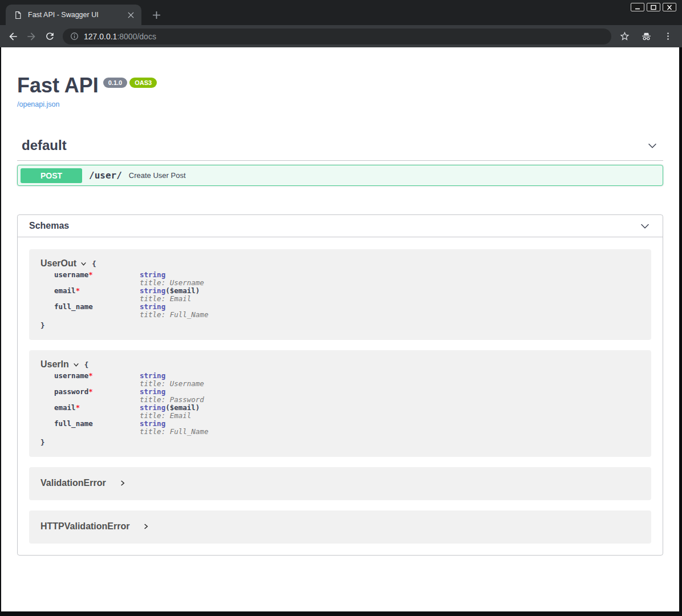 This screenshot has width=682, height=616. I want to click on tab-strip: Fast API - Swagger UI, so click(341, 13).